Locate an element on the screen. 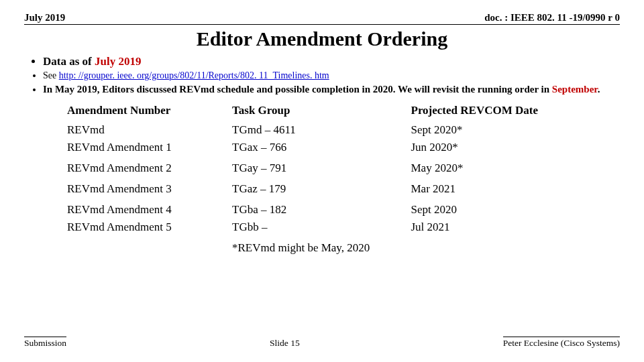 Image resolution: width=644 pixels, height=362 pixels. table-footnote: *REVmd might be May, 2020 is located at coordinates (322, 247).